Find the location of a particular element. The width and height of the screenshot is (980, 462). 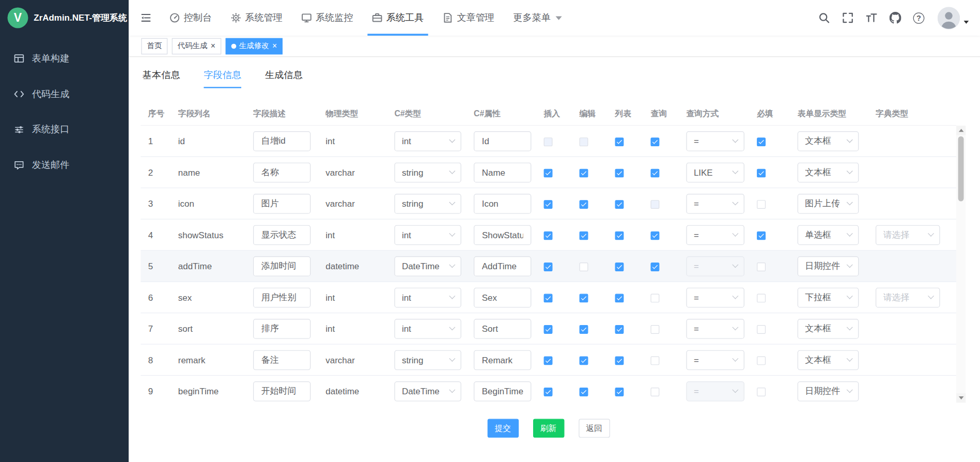

view-tag: 代码生成 × is located at coordinates (196, 45).